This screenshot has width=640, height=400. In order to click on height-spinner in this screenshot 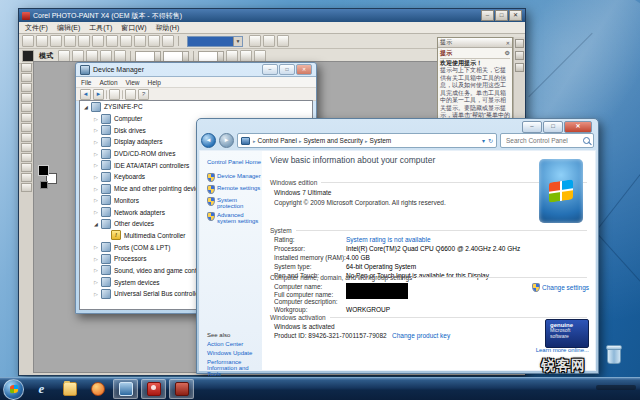, I will do `click(176, 56)`.